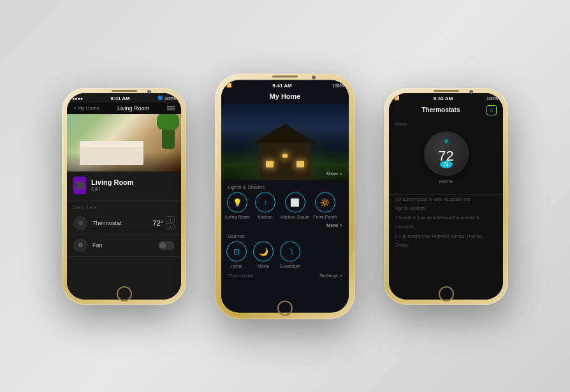  What do you see at coordinates (446, 227) in the screenshot?
I see `help-line-4: r account.` at bounding box center [446, 227].